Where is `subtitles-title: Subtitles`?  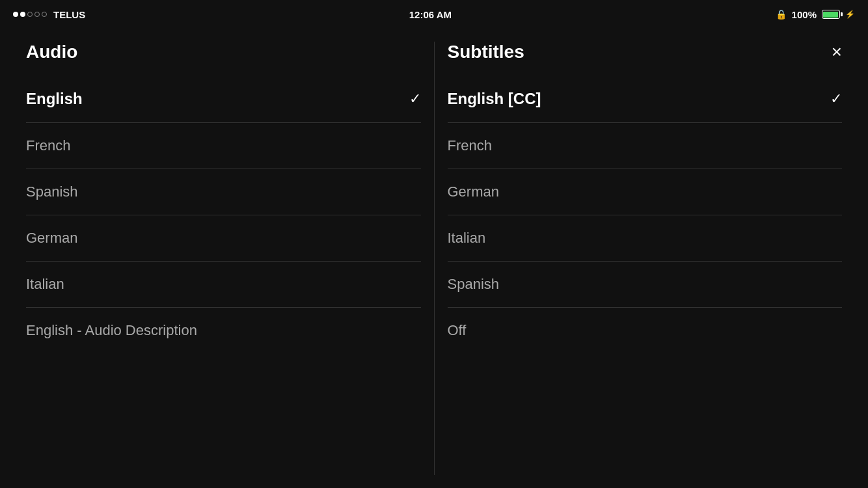 subtitles-title: Subtitles is located at coordinates (486, 52).